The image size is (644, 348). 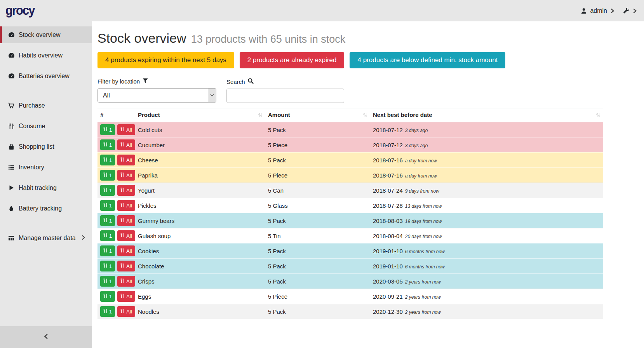 What do you see at coordinates (388, 251) in the screenshot?
I see `best-before-date: 2019-01-10` at bounding box center [388, 251].